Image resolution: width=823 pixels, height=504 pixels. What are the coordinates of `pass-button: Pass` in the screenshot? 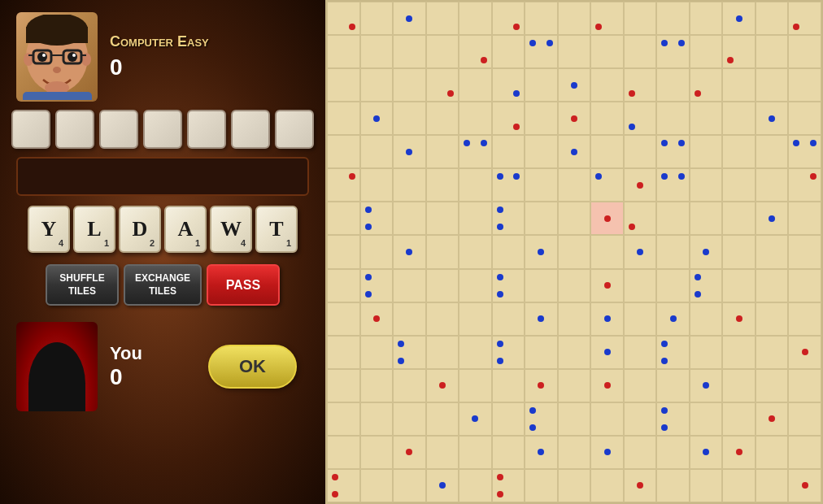 It's located at (243, 285).